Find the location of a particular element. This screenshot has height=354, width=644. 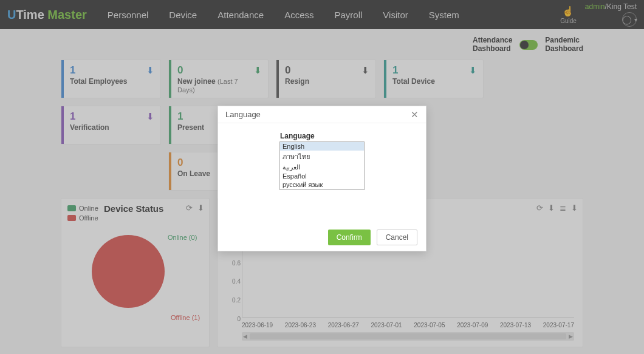

language-option: ภาษาไทย is located at coordinates (322, 157).